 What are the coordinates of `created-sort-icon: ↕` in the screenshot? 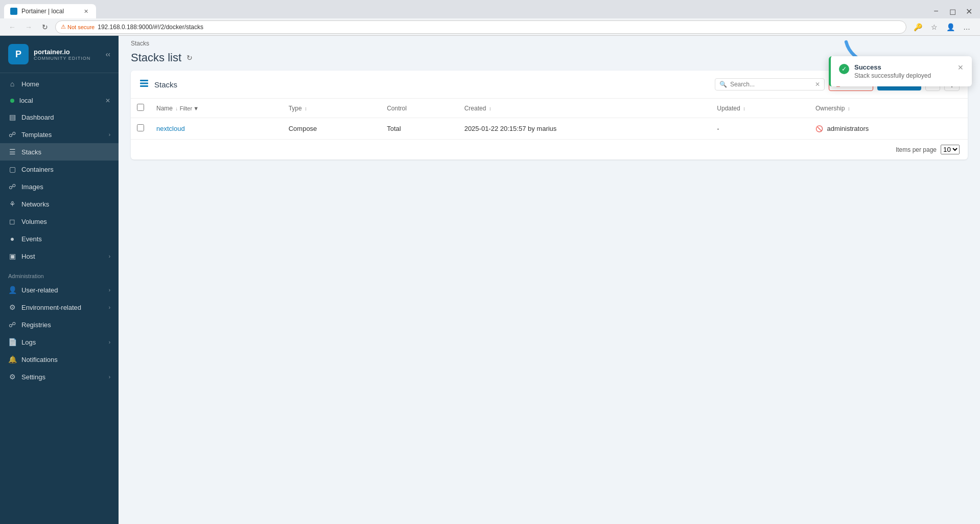 It's located at (491, 108).